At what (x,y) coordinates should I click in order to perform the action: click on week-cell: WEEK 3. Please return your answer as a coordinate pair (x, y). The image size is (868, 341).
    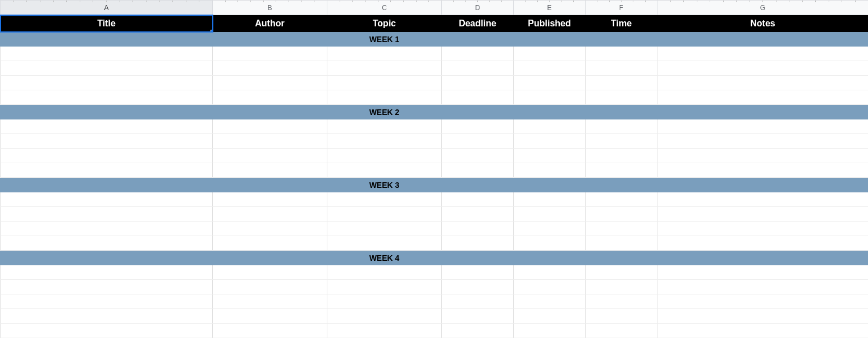
    Looking at the image, I should click on (385, 185).